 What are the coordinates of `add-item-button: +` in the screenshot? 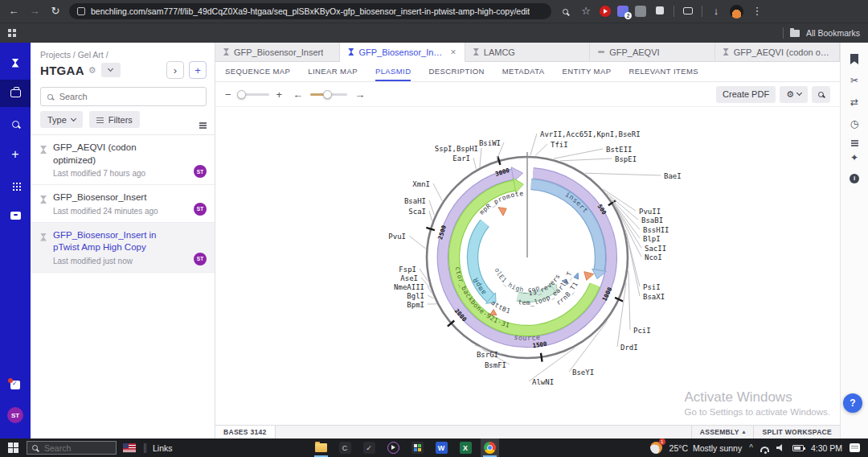 It's located at (198, 70).